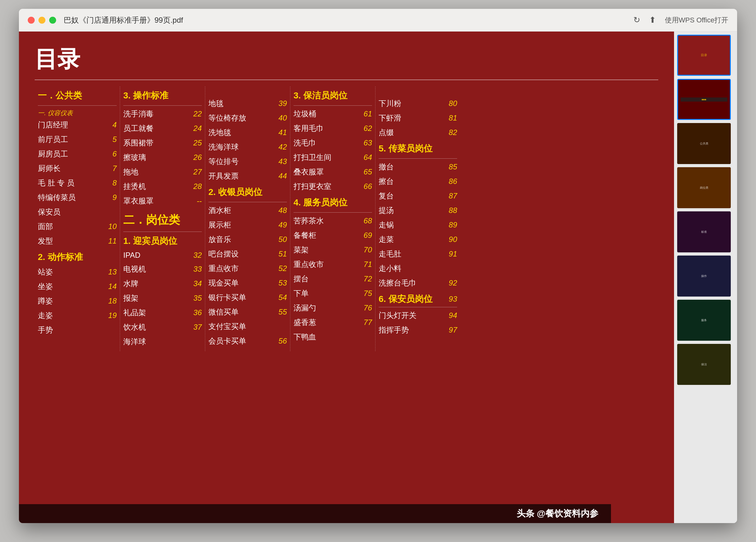 The height and width of the screenshot is (542, 756). What do you see at coordinates (247, 219) in the screenshot?
I see `toc-col-3: 地毯 39 等位椅存放 40 洗地毯 41 洗海洋球 42` at bounding box center [247, 219].